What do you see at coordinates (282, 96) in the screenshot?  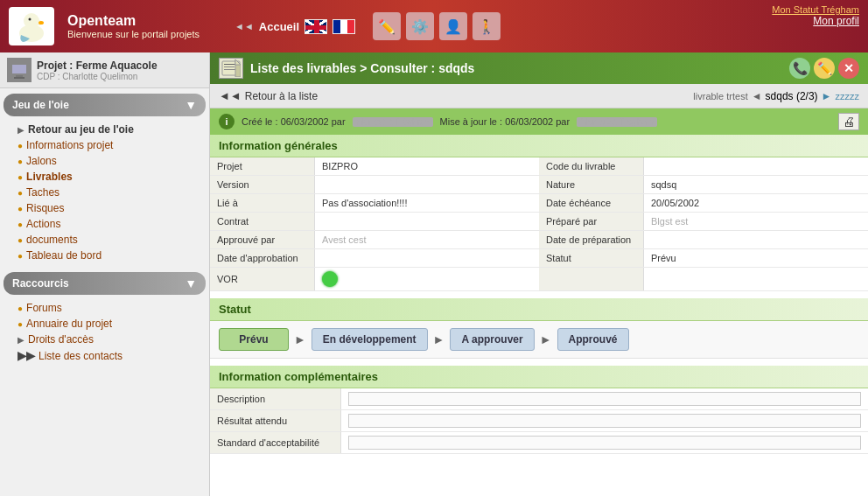 I see `back-label: Retour à la liste` at bounding box center [282, 96].